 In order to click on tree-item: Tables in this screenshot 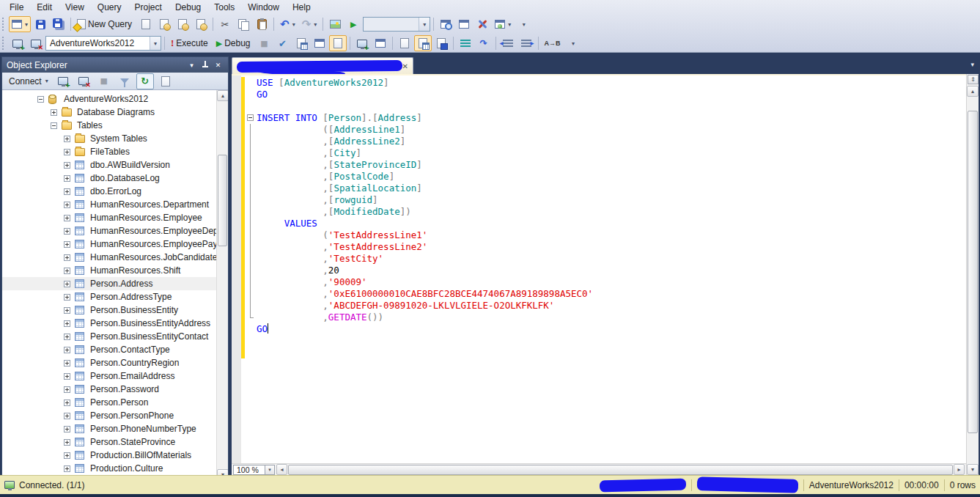, I will do `click(109, 125)`.